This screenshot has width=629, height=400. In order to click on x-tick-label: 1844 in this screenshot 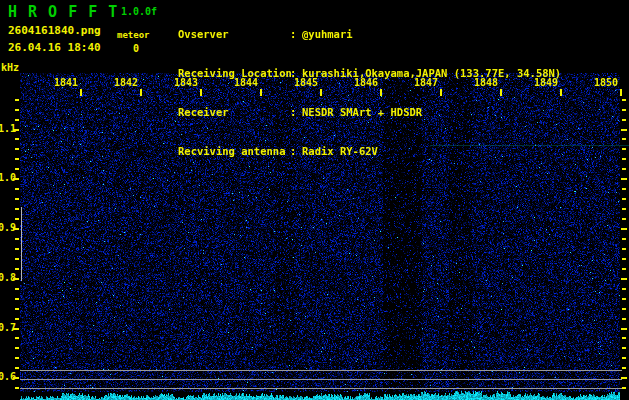, I will do `click(246, 82)`.